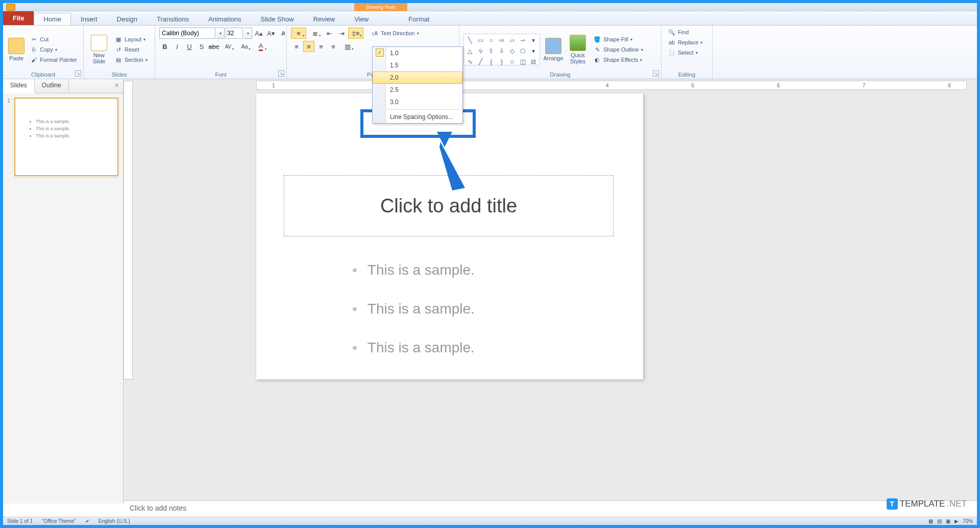 The height and width of the screenshot is (528, 980). I want to click on shape-line-icon: ╲, so click(470, 40).